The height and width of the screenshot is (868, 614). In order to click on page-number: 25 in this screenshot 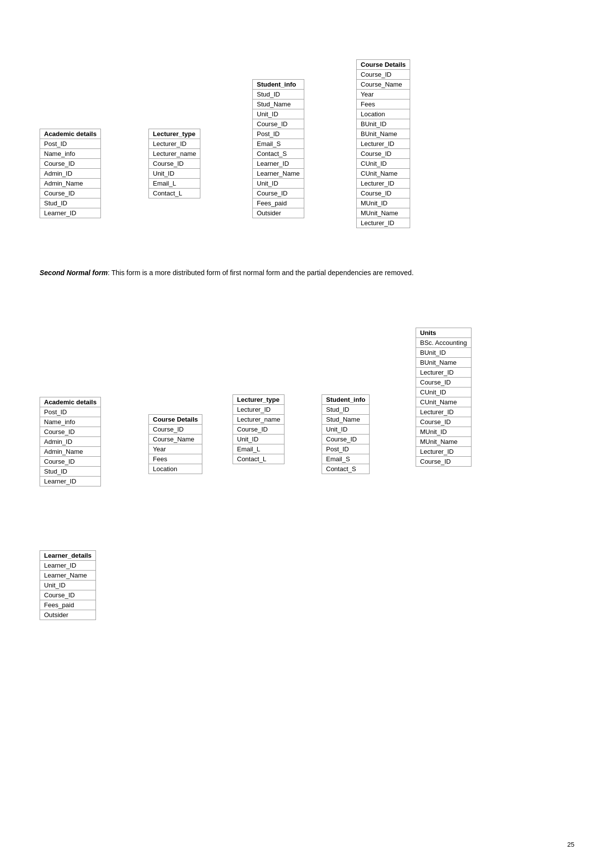, I will do `click(571, 844)`.